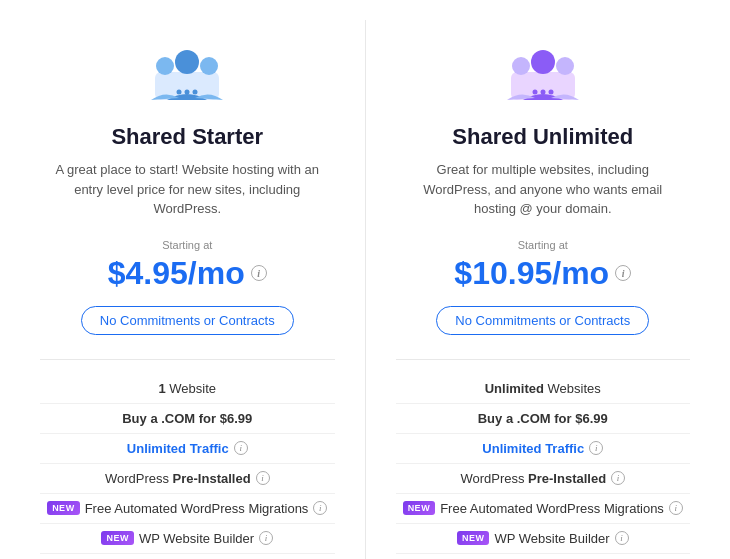  Describe the element at coordinates (544, 389) in the screenshot. I see `feature-item: Unlimited Websites` at that location.